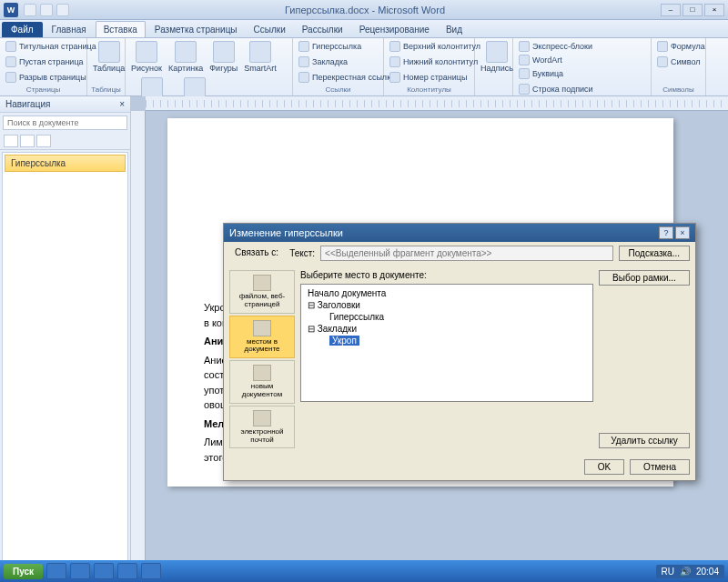  Describe the element at coordinates (262, 292) in the screenshot. I see `link-file-web-button: файлом, веб-страницей` at that location.